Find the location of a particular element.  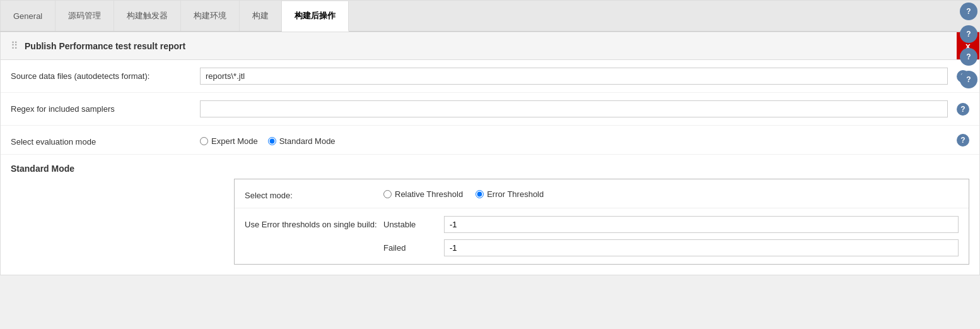

standard-mode-heading: Standard Mode is located at coordinates (490, 167).